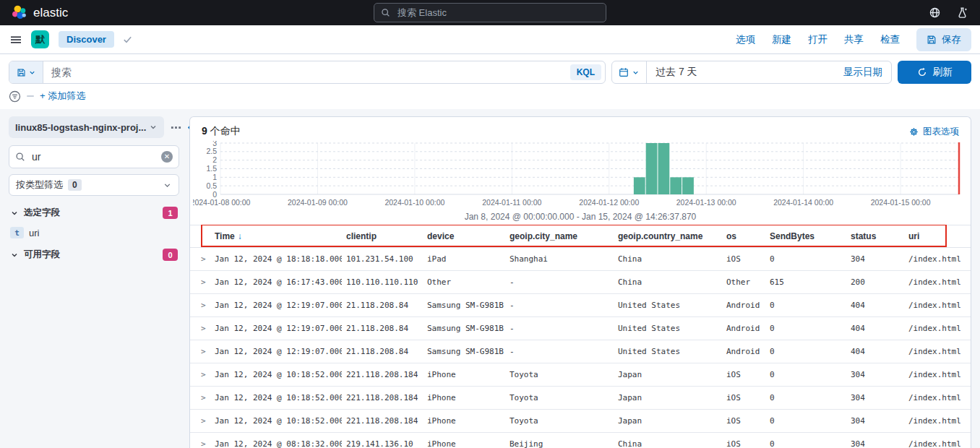 The width and height of the screenshot is (980, 448). I want to click on column-header-geoip-country: geoip.country_name, so click(668, 237).